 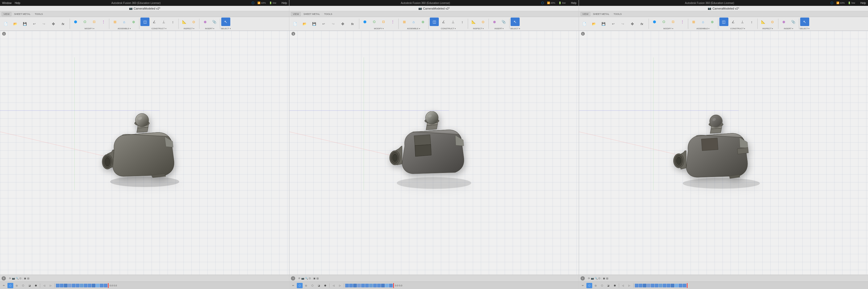 I want to click on btn-modify-3-4: ⋮, so click(x=683, y=22).